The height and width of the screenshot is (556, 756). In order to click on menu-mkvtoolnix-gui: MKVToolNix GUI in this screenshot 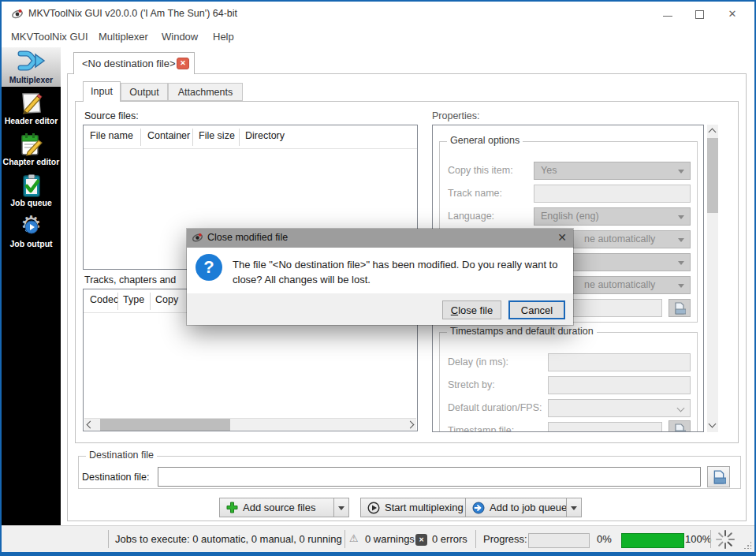, I will do `click(50, 36)`.